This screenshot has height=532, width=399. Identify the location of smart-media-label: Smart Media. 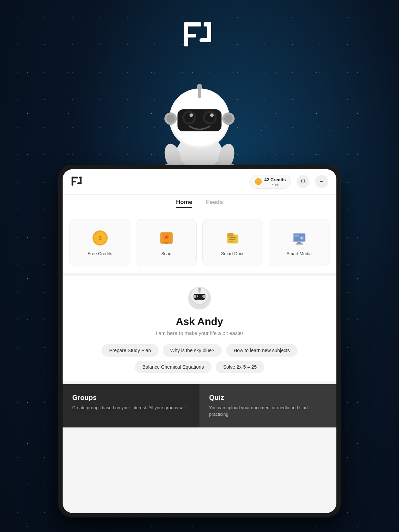
(299, 254).